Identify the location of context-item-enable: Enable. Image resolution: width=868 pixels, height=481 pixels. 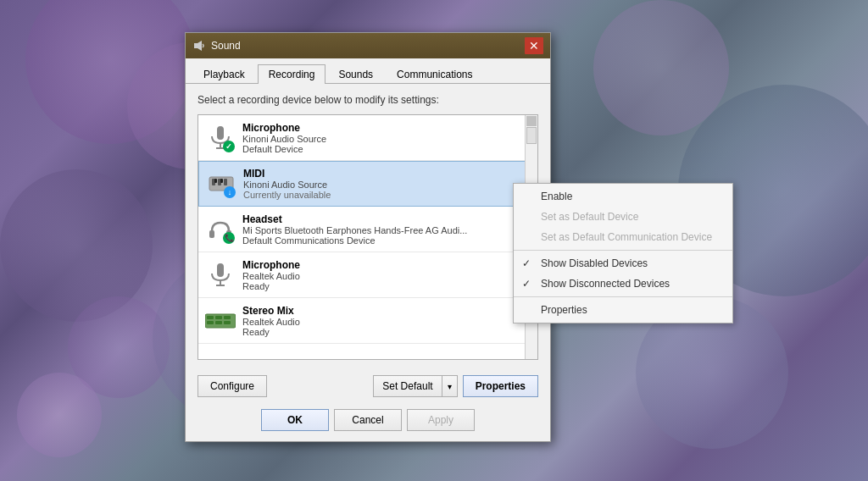
(623, 196).